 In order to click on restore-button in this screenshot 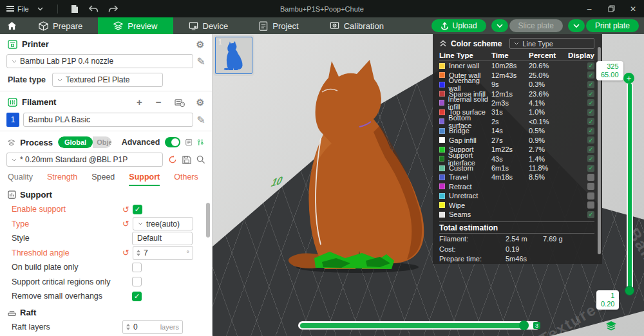, I will do `click(611, 9)`.